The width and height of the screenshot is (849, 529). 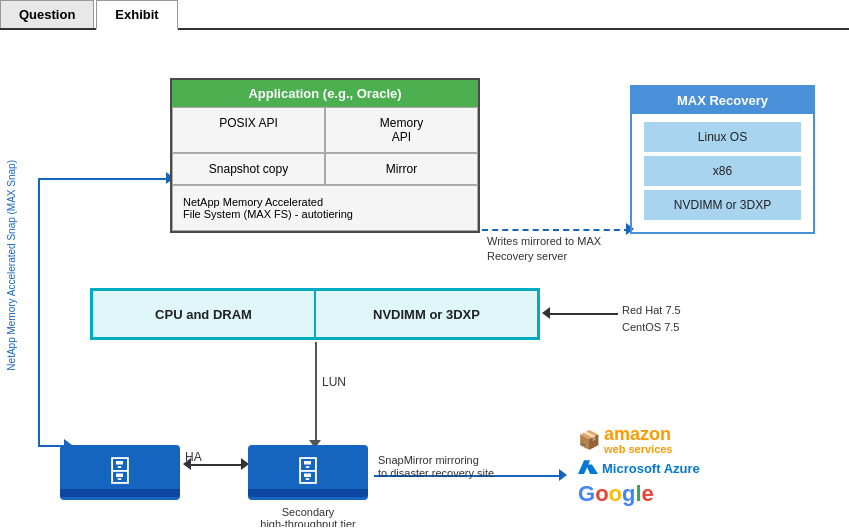 What do you see at coordinates (325, 208) in the screenshot?
I see `netapp-fs: NetApp Memory AcceleratedFile System (MA…` at bounding box center [325, 208].